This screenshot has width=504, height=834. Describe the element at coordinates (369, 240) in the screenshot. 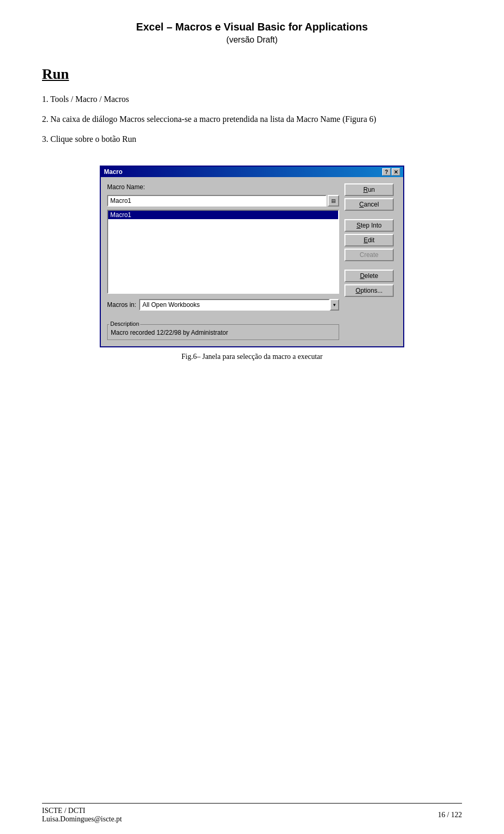

I see `edit-button: Edit` at that location.